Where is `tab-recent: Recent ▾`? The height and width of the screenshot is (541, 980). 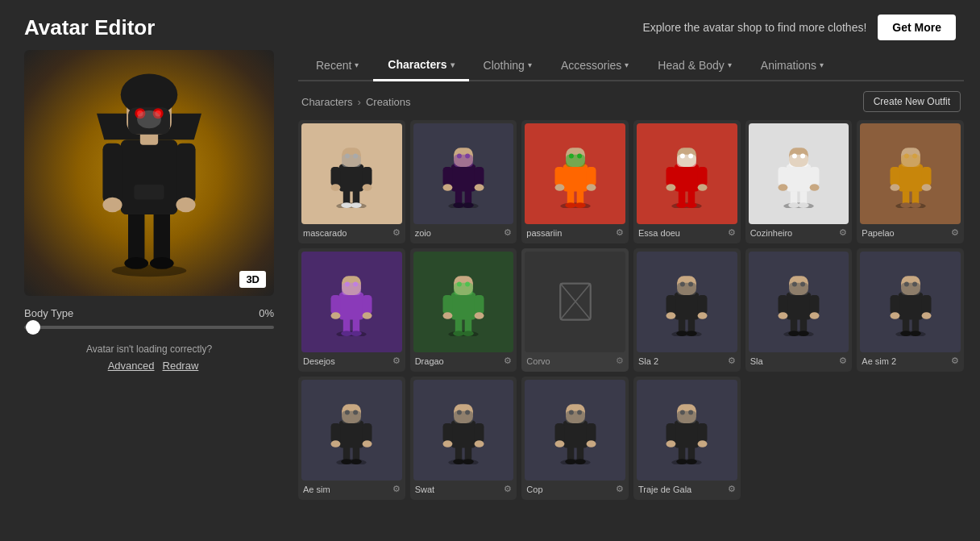 tab-recent: Recent ▾ is located at coordinates (337, 65).